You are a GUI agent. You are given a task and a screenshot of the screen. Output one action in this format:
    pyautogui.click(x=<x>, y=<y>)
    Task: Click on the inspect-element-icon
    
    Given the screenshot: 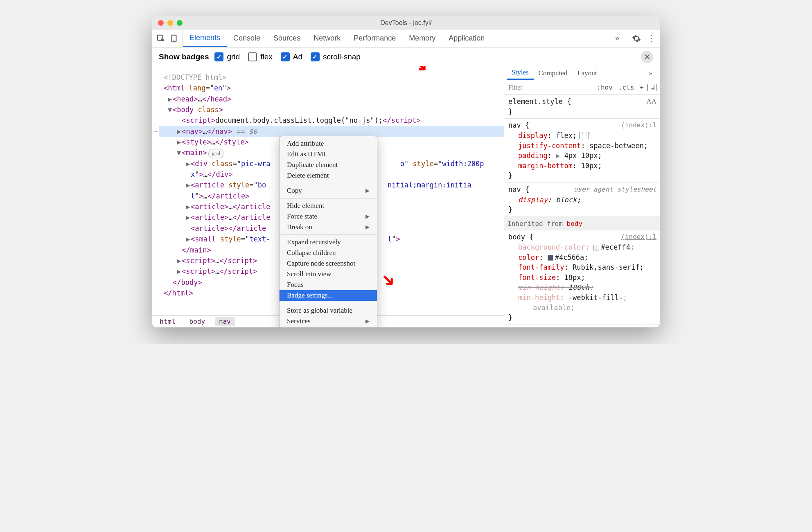 What is the action you would take?
    pyautogui.click(x=161, y=38)
    